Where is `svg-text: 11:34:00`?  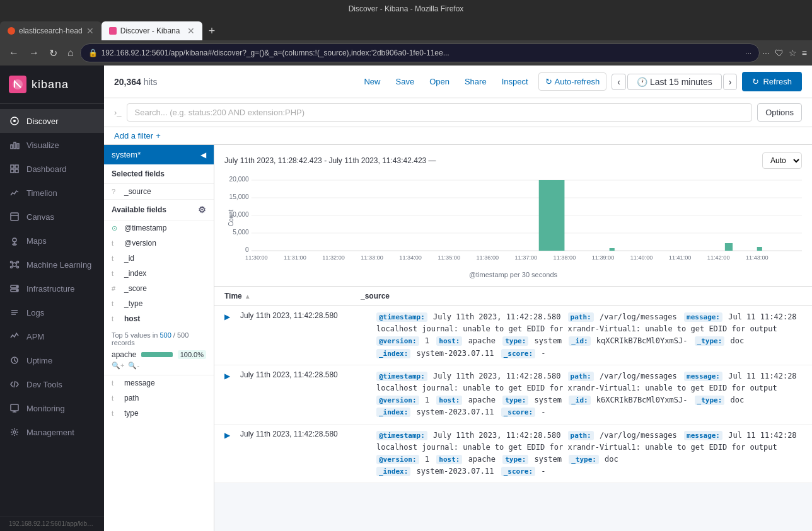 svg-text: 11:34:00 is located at coordinates (410, 258).